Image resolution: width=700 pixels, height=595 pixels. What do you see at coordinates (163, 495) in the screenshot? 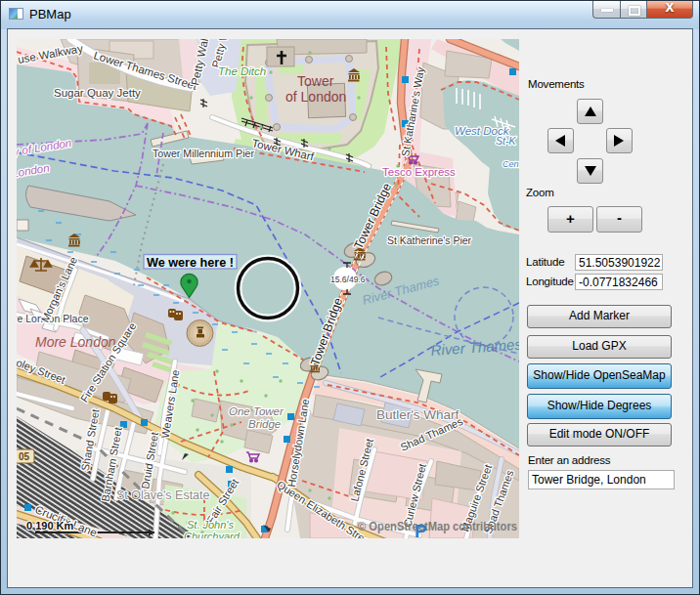
I see `svg-text: St Olave's Estate` at bounding box center [163, 495].